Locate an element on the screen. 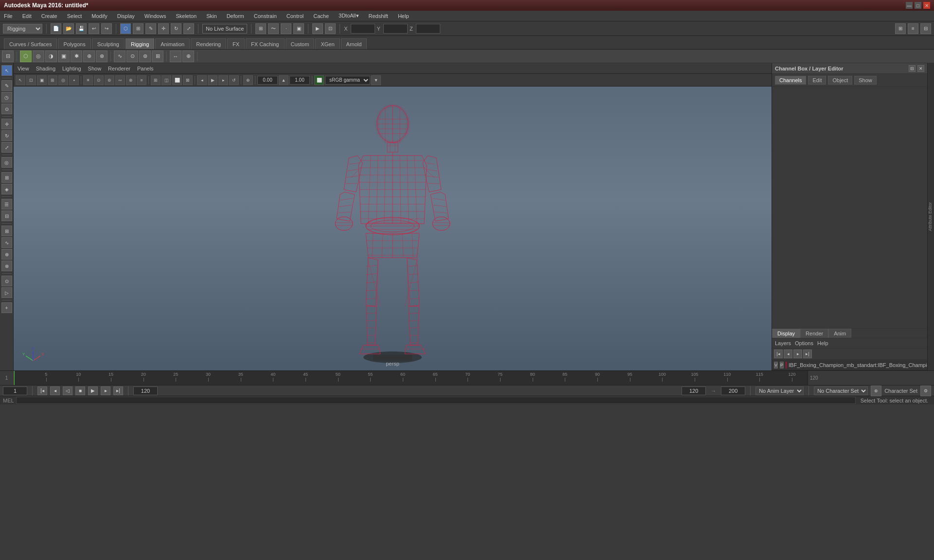 This screenshot has height=560, width=934. scale-btn: ⤢ is located at coordinates (189, 29).